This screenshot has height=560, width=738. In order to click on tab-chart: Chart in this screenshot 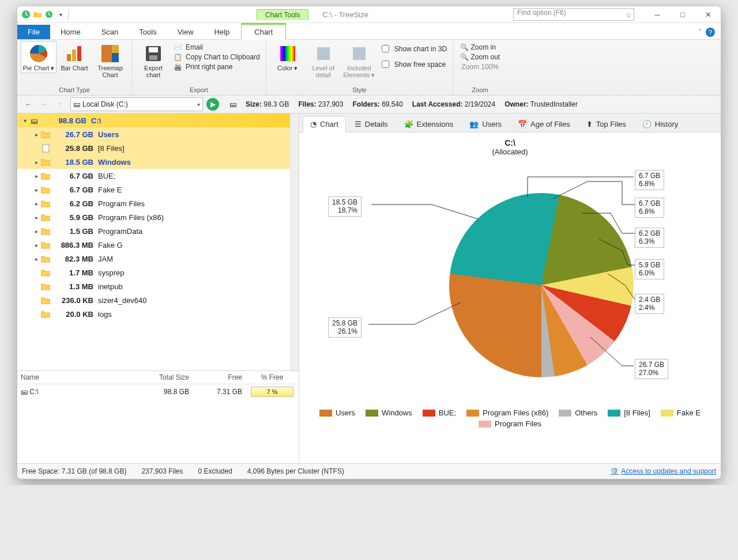, I will do `click(263, 31)`.